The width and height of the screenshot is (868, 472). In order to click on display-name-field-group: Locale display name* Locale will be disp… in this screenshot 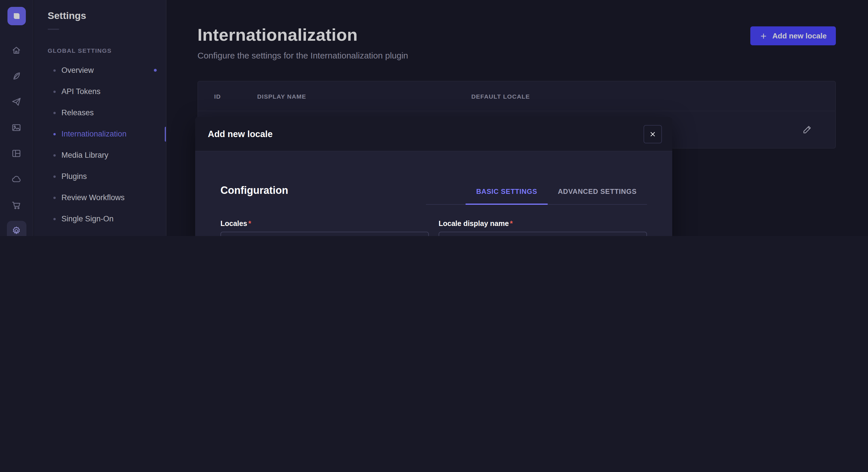, I will do `click(543, 228)`.